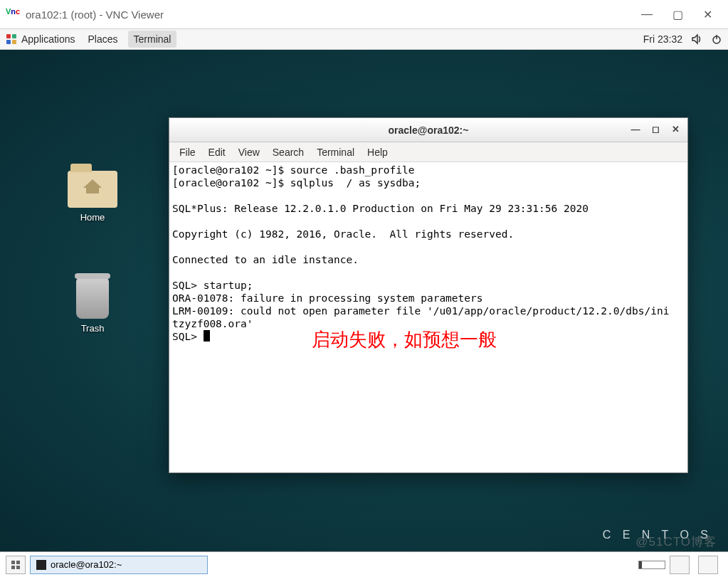  What do you see at coordinates (119, 565) in the screenshot?
I see `taskbar-item-terminal: oracle@ora102:~` at bounding box center [119, 565].